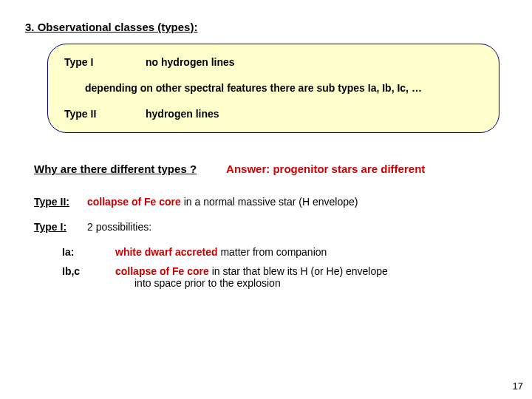 Image resolution: width=532 pixels, height=399 pixels. Describe the element at coordinates (284, 267) in the screenshot. I see `subcases: Ia: white dwarf accreted matter from com…` at that location.